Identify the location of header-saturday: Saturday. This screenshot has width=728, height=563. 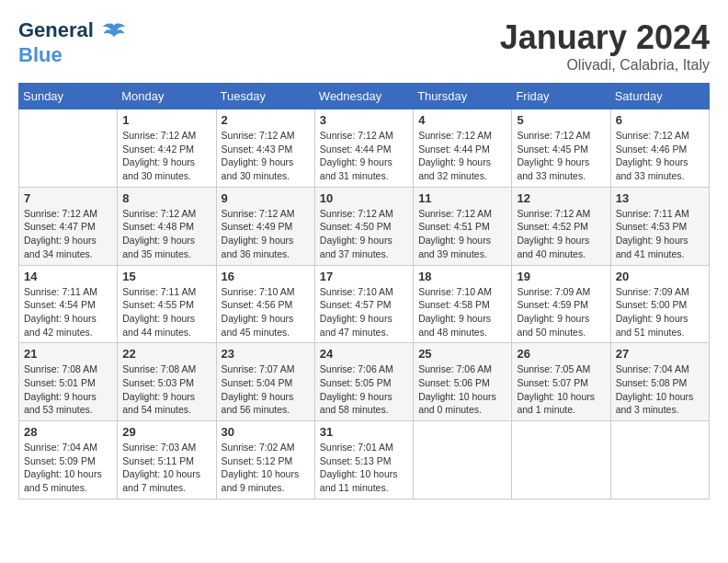
(660, 97).